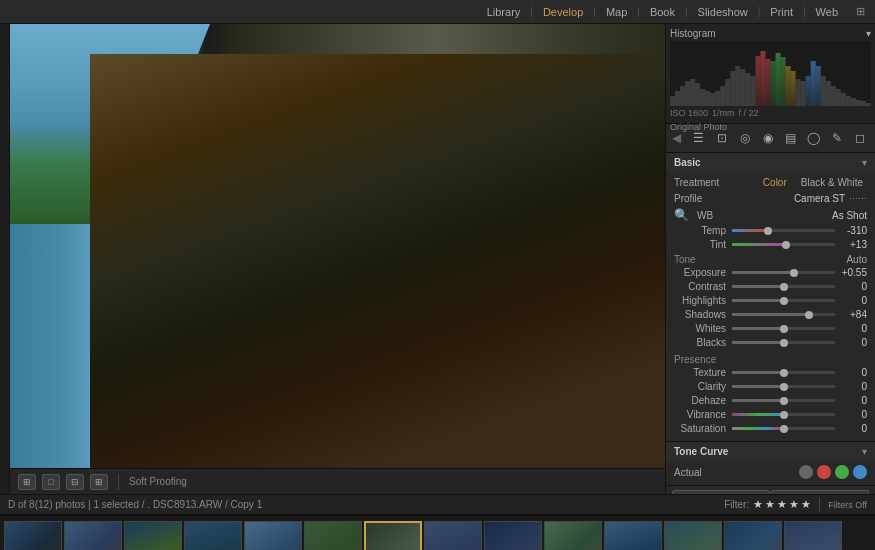 The height and width of the screenshot is (550, 875). Describe the element at coordinates (827, 12) in the screenshot. I see `nav-web: Web` at that location.